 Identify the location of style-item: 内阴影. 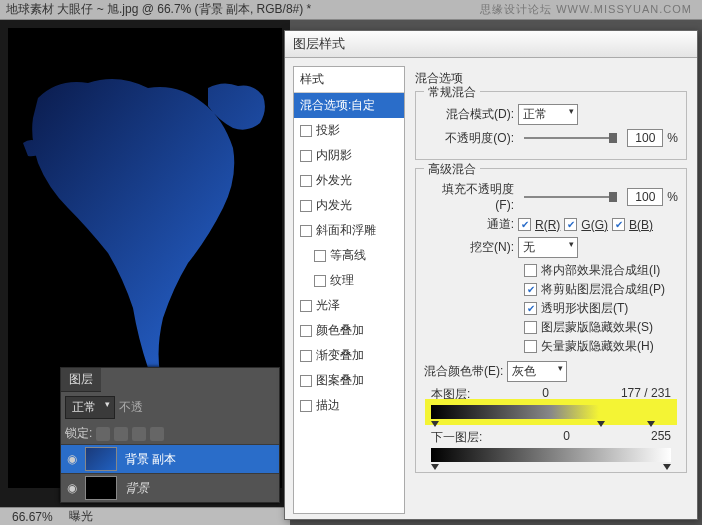
(349, 156).